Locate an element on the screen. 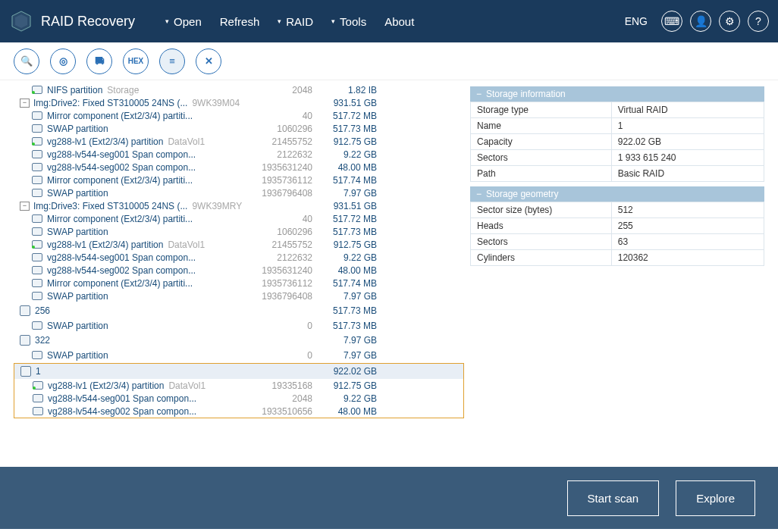  row-size: 931.51 GB is located at coordinates (347, 103).